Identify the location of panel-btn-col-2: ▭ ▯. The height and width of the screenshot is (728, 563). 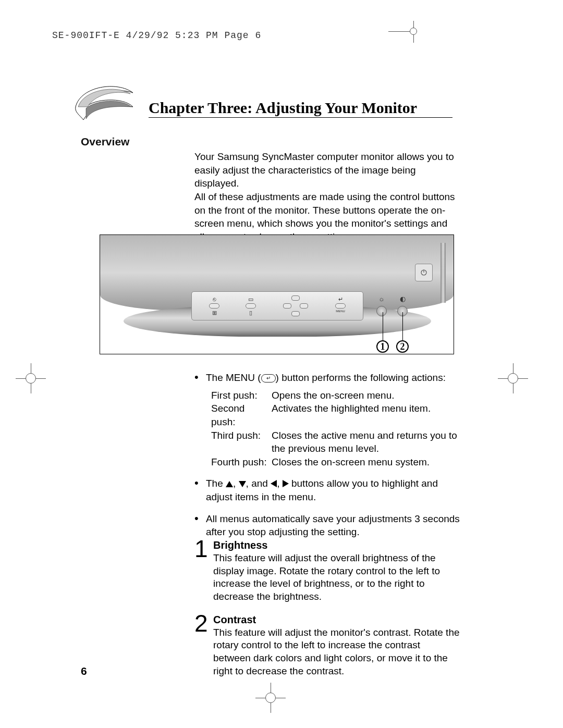
(251, 306).